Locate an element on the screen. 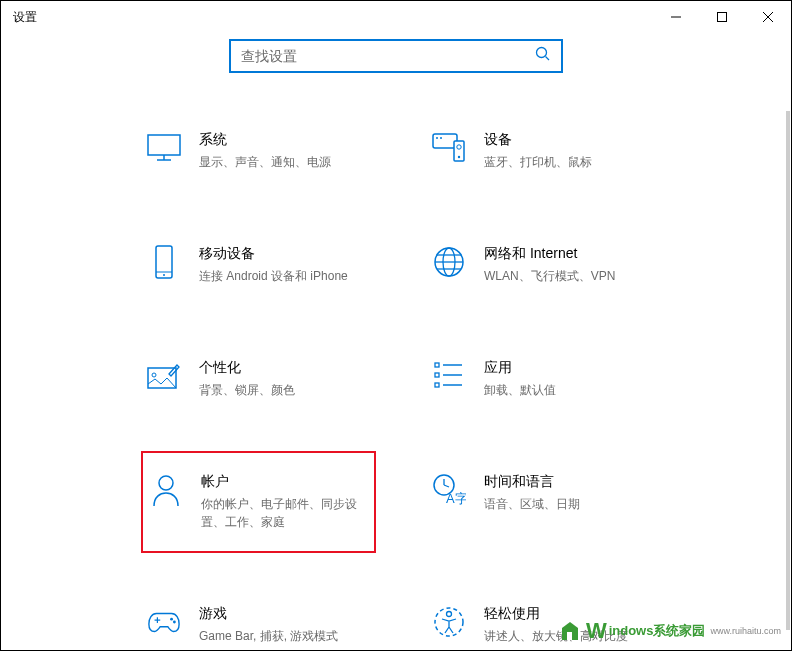 This screenshot has width=792, height=651. window-controls is located at coordinates (722, 17).